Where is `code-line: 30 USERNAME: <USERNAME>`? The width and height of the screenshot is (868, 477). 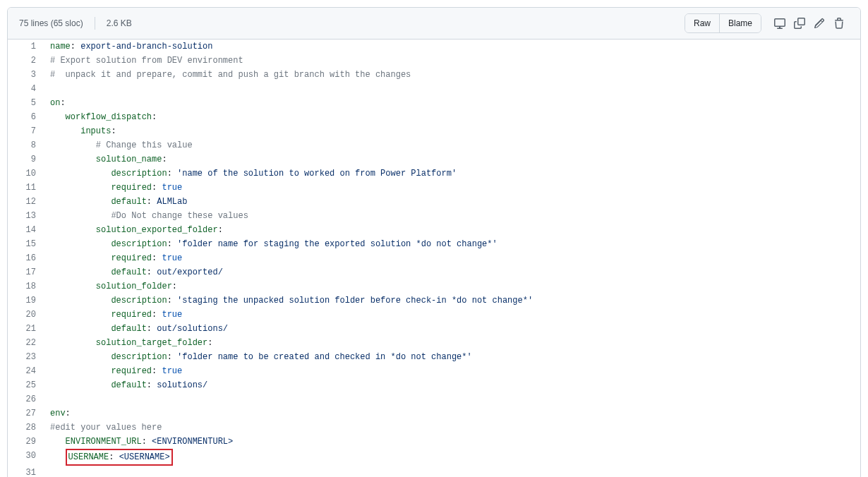 code-line: 30 USERNAME: <USERNAME> is located at coordinates (434, 457).